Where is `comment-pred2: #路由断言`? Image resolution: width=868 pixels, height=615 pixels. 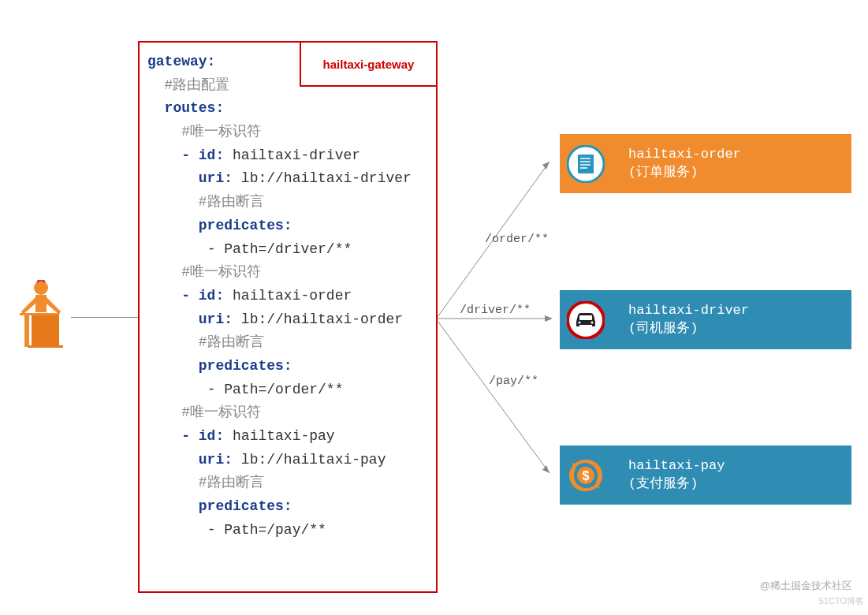
comment-pred2: #路由断言 is located at coordinates (232, 342).